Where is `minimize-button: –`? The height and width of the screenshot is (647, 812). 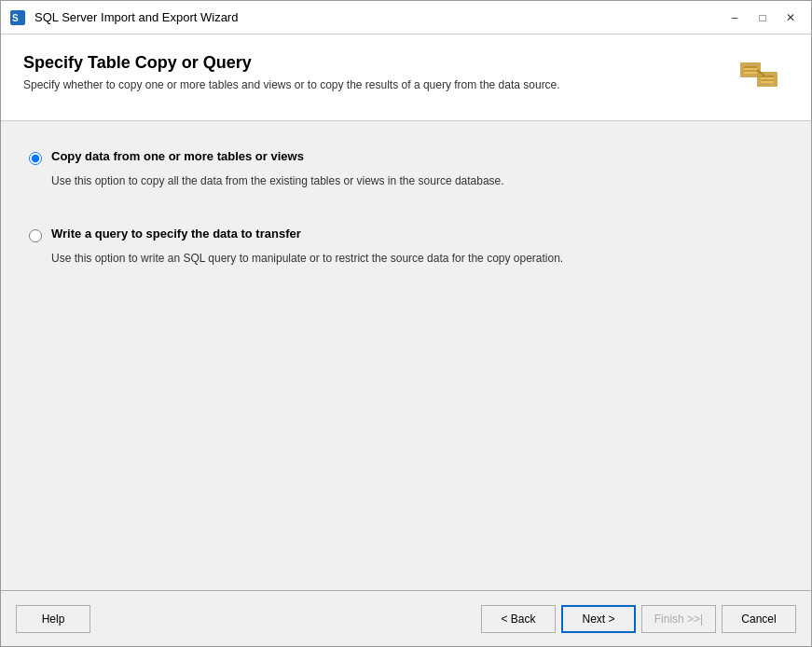 minimize-button: – is located at coordinates (735, 18).